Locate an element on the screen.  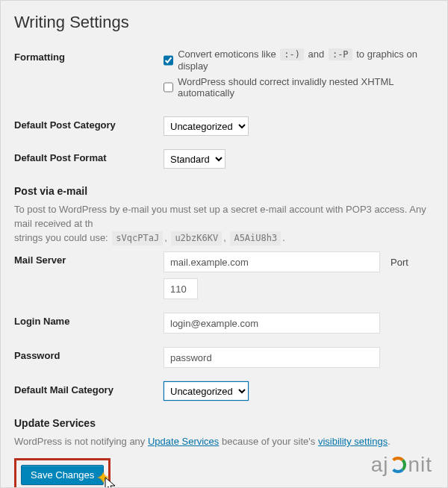
secret-token: u2bzK6KV is located at coordinates (196, 239).